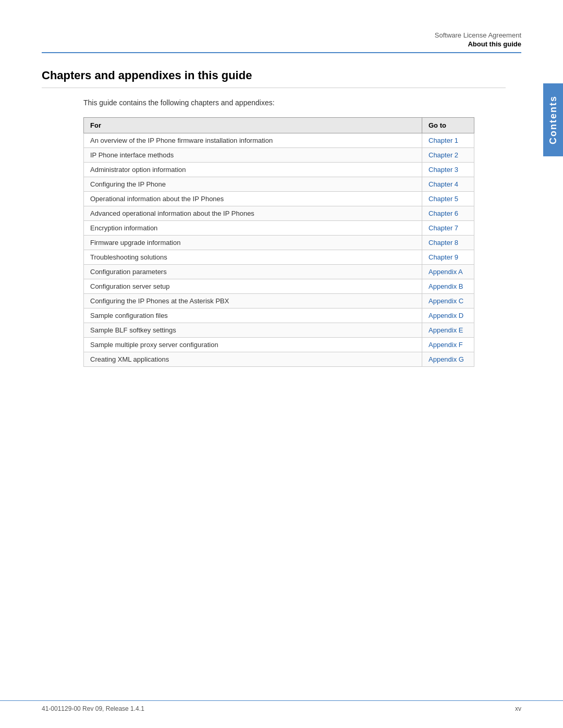  Describe the element at coordinates (253, 330) in the screenshot. I see `table-cell-for: Sample BLF softkey settings` at that location.